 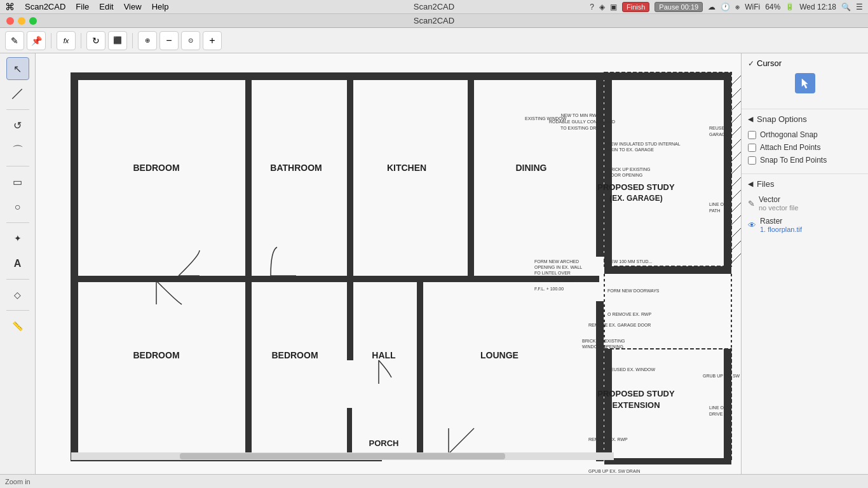 I want to click on cursor-label: Cursor, so click(x=769, y=64).